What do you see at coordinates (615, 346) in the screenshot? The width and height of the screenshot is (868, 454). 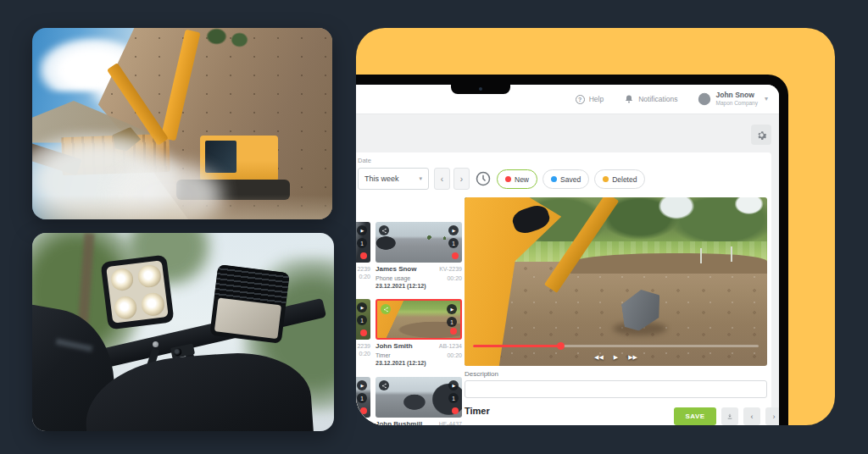 I see `video-progress-bar` at bounding box center [615, 346].